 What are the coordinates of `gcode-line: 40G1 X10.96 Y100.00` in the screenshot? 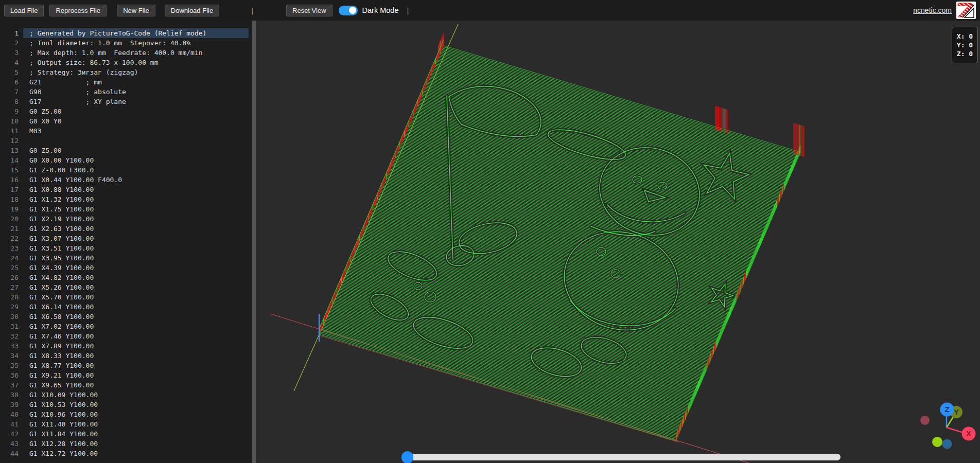 It's located at (125, 415).